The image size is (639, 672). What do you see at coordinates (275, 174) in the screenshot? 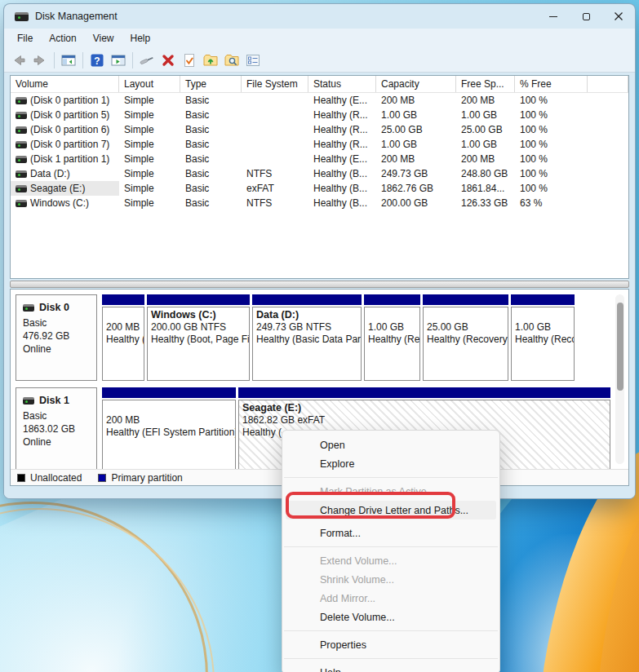
I see `fs-cell: NTFS` at bounding box center [275, 174].